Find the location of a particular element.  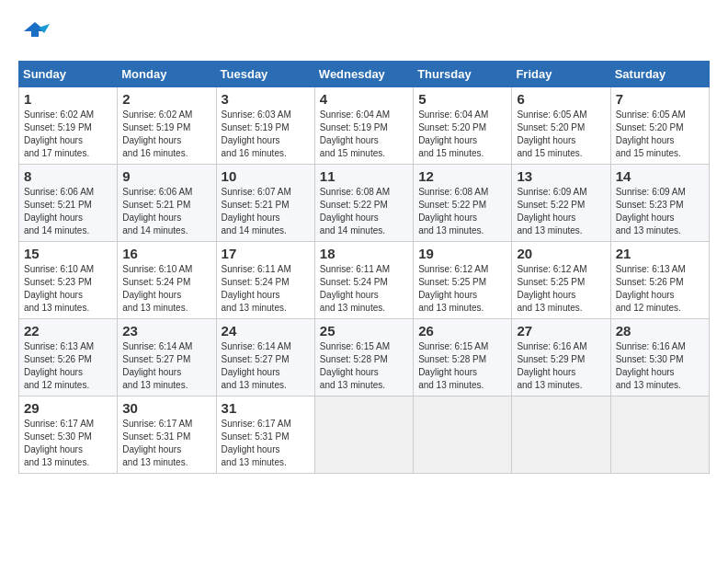

day-number: 13 is located at coordinates (561, 177).